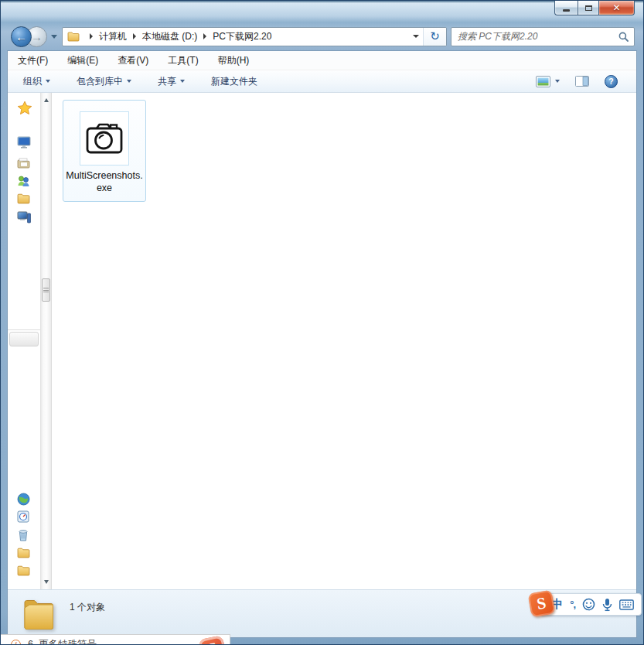 This screenshot has height=645, width=644. I want to click on maximize-button, so click(588, 8).